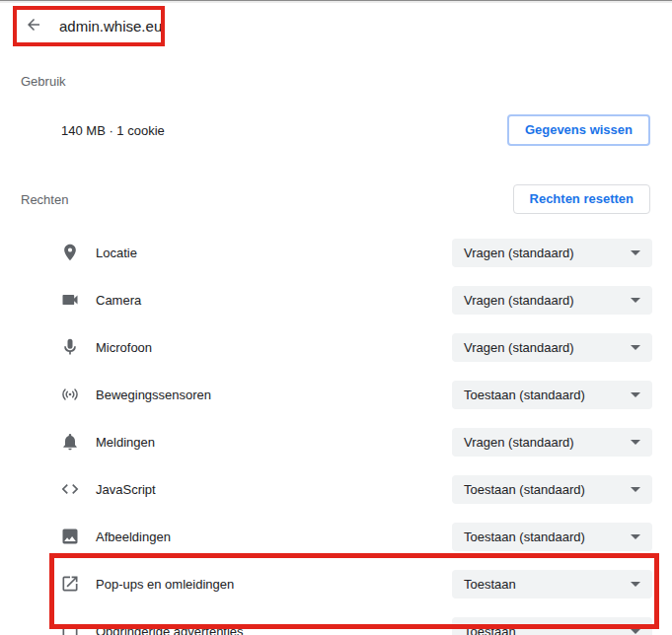 The width and height of the screenshot is (672, 635). What do you see at coordinates (124, 347) in the screenshot?
I see `permission-label: Microfoon` at bounding box center [124, 347].